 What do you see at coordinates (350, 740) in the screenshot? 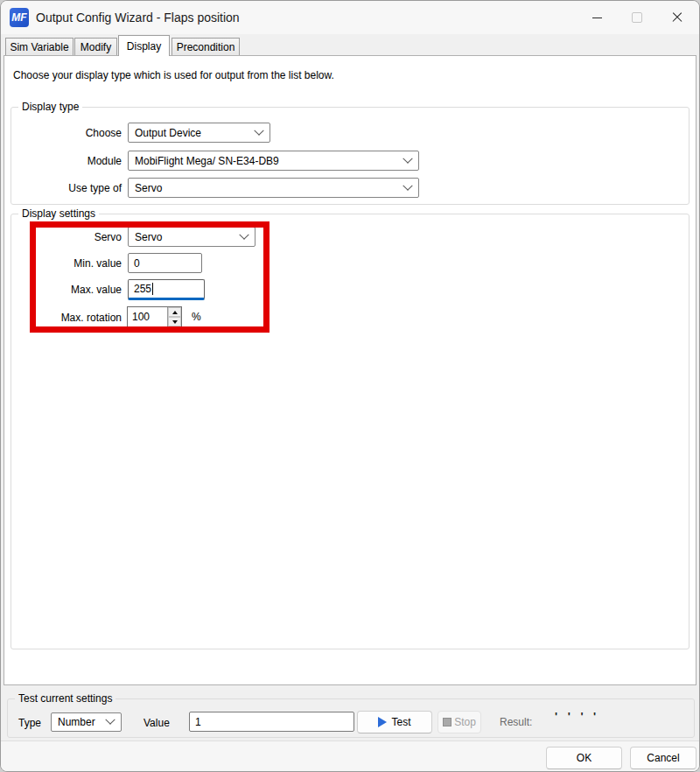
I see `footer-divider` at bounding box center [350, 740].